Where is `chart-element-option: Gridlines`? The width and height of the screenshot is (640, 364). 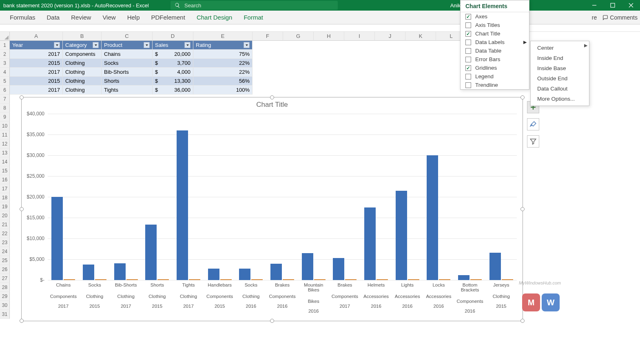
chart-element-option: Gridlines is located at coordinates (495, 68).